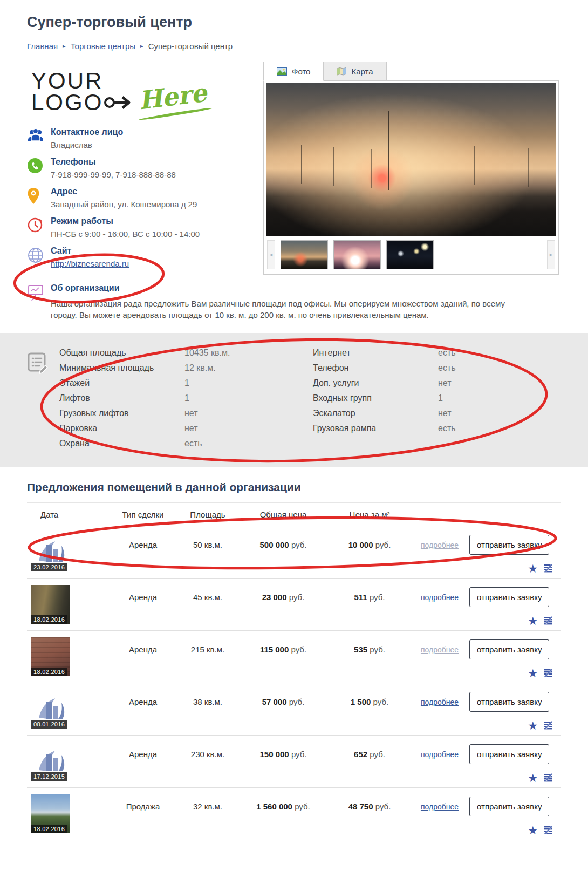 The height and width of the screenshot is (871, 588). What do you see at coordinates (186, 444) in the screenshot?
I see `property-row: Охранаесть` at bounding box center [186, 444].